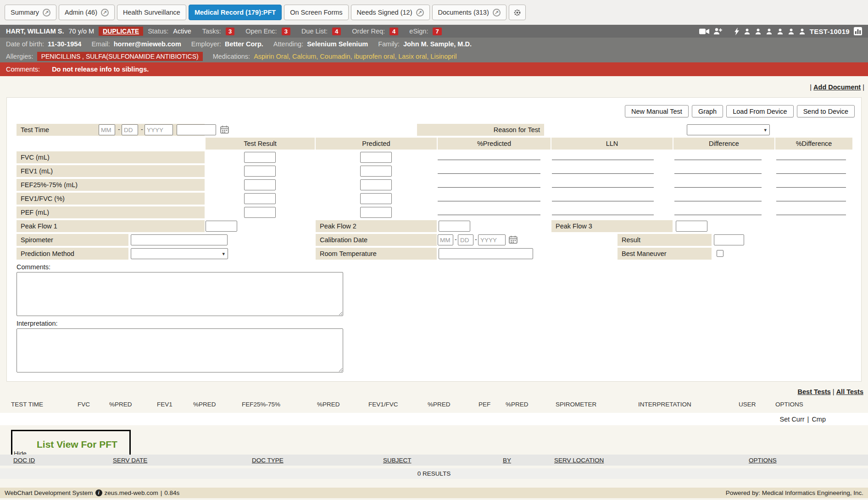 The height and width of the screenshot is (500, 868). Describe the element at coordinates (858, 31) in the screenshot. I see `chart-icon` at that location.